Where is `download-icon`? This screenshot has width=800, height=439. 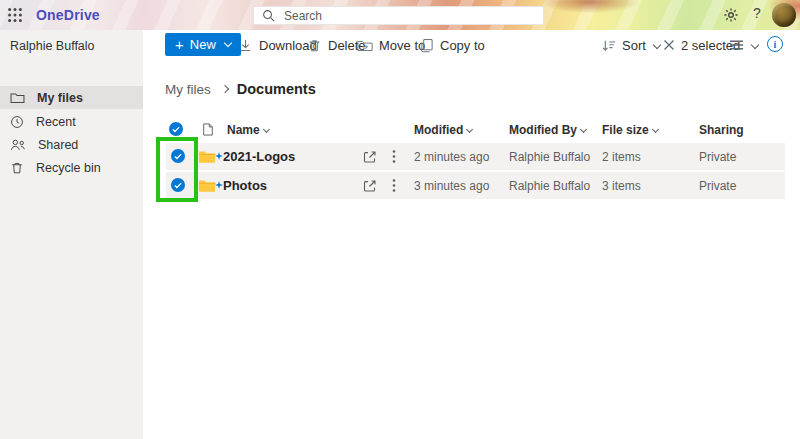 download-icon is located at coordinates (246, 46).